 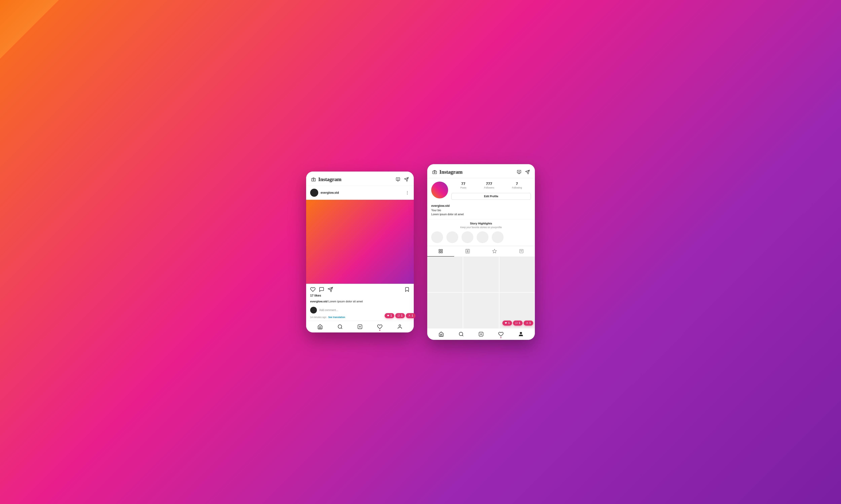 I want to click on following-label: Following, so click(x=517, y=187).